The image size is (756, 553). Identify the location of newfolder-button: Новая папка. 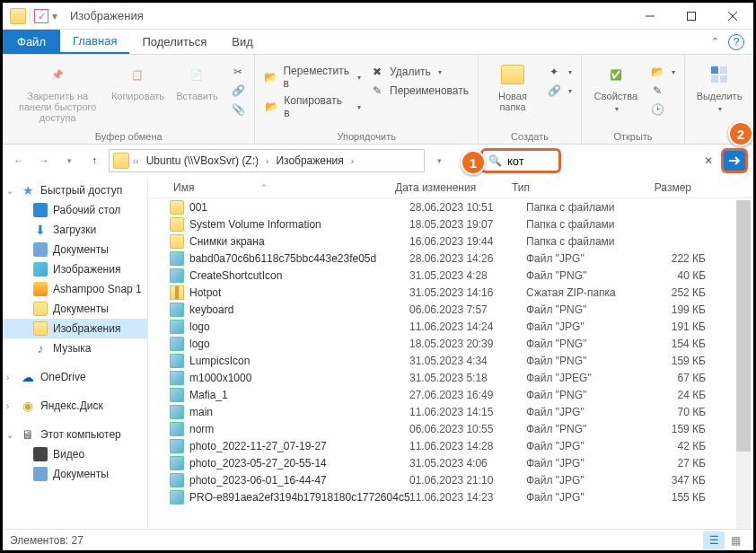
(513, 85).